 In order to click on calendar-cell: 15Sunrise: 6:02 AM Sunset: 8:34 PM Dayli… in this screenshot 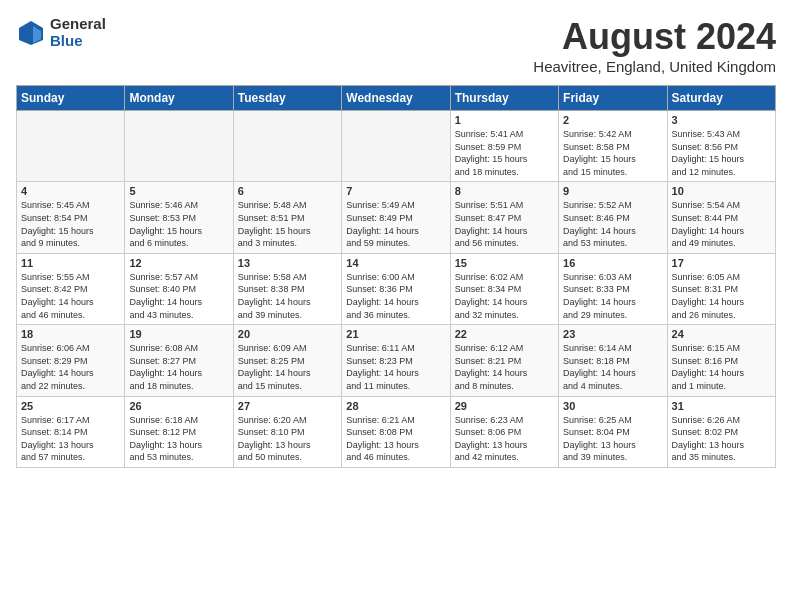, I will do `click(504, 288)`.